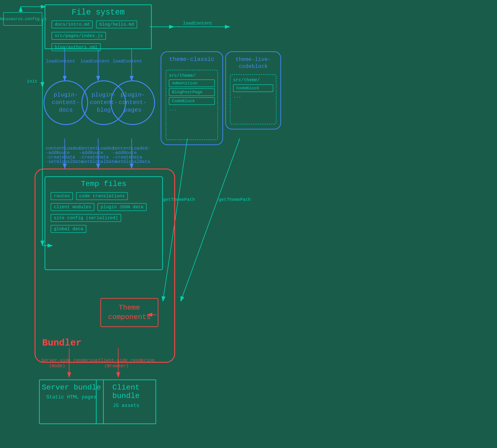 The height and width of the screenshot is (448, 497). What do you see at coordinates (104, 184) in the screenshot?
I see `temp-files-title: Temp files` at bounding box center [104, 184].